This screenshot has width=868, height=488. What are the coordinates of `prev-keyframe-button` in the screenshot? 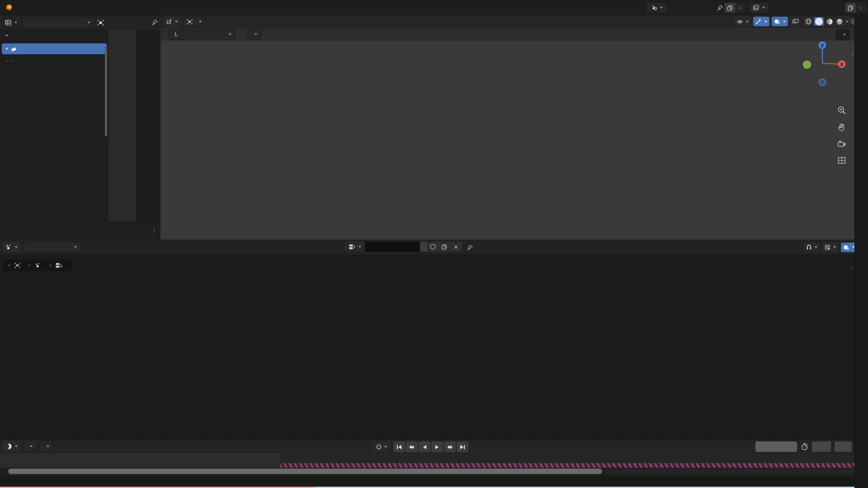 It's located at (412, 447).